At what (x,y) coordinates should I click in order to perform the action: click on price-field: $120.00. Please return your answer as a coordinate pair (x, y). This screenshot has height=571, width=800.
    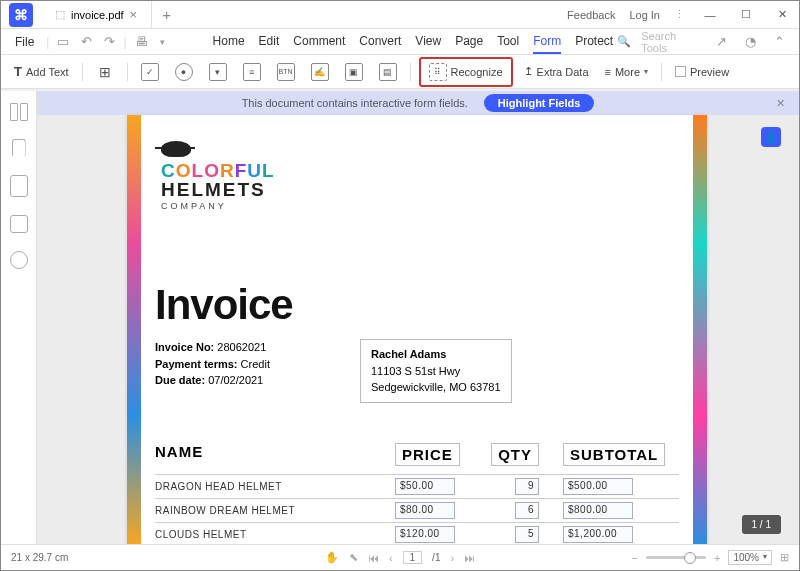
    Looking at the image, I should click on (425, 534).